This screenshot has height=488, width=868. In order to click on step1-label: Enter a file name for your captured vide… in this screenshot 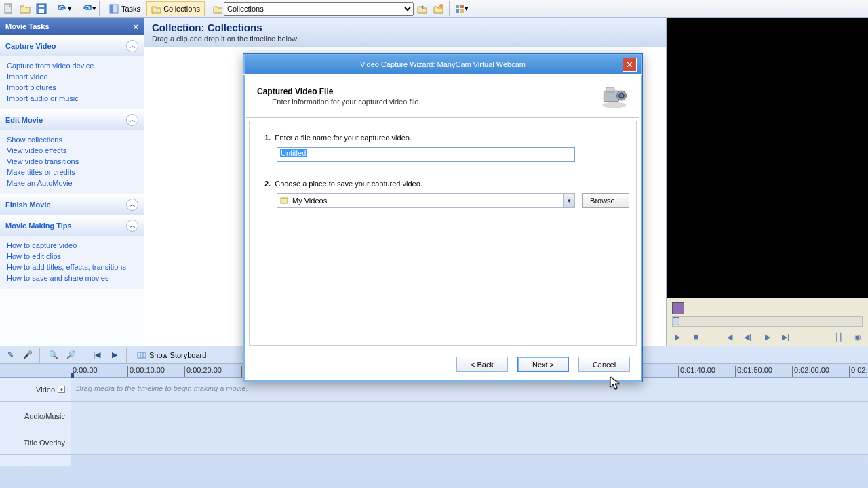, I will do `click(343, 138)`.